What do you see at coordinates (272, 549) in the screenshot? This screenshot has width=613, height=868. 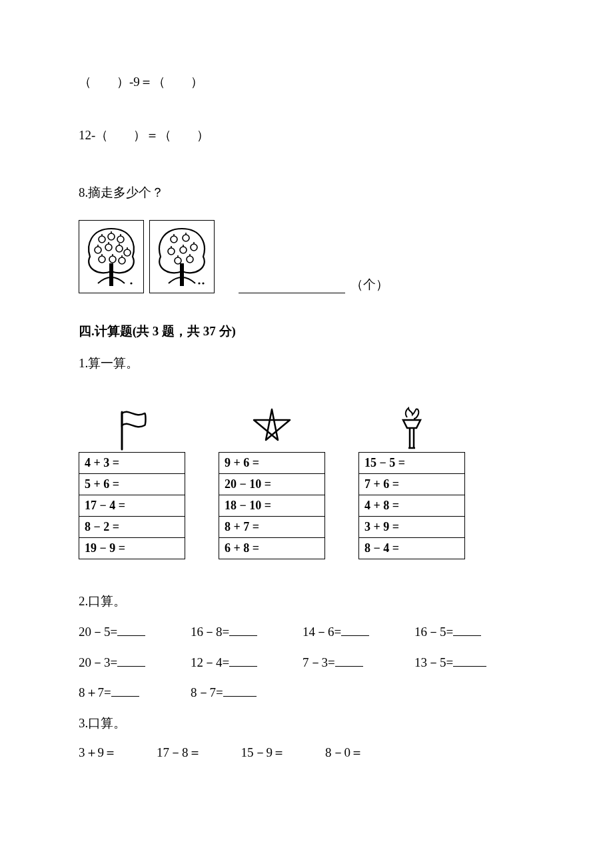 I see `calc-cell: 6 + 8 =` at bounding box center [272, 549].